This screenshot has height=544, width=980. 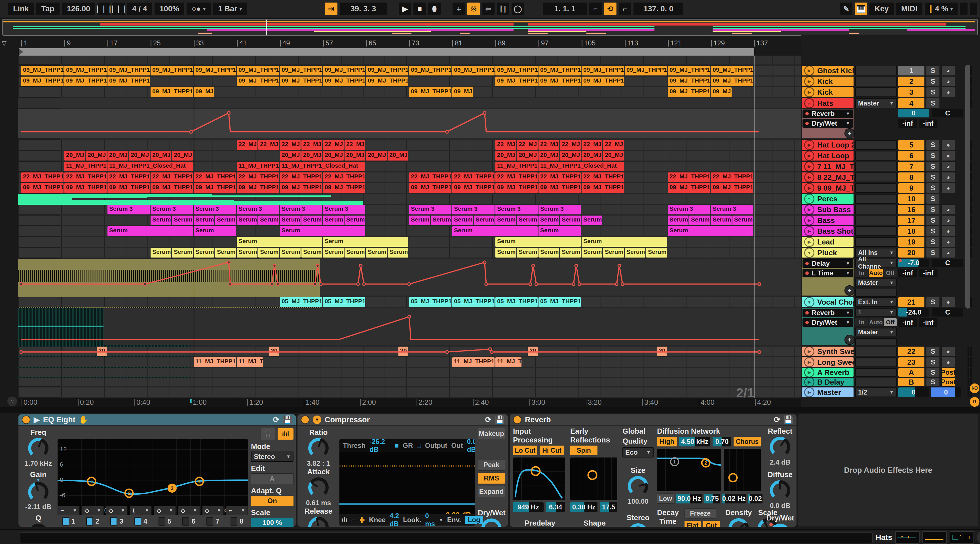 I want to click on track-io-k1, so click(x=876, y=81).